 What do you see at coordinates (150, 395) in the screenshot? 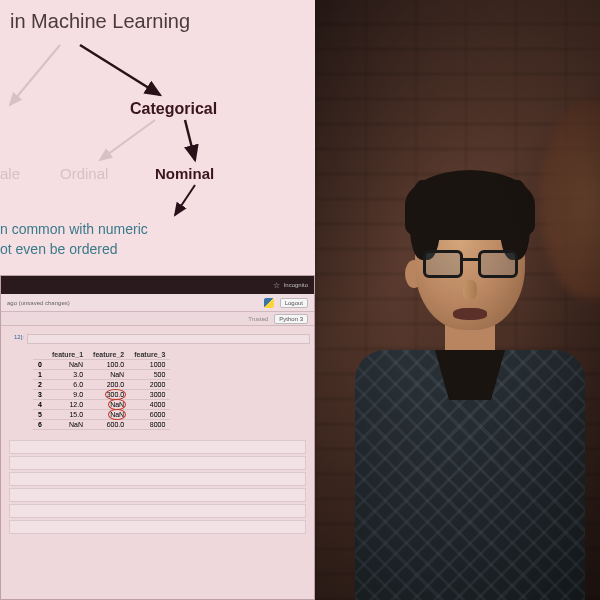
I see `table-cell: 3000` at bounding box center [150, 395].